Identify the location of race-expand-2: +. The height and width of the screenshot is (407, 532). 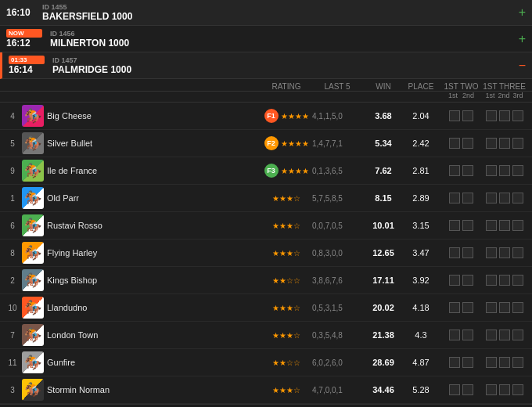
(519, 39).